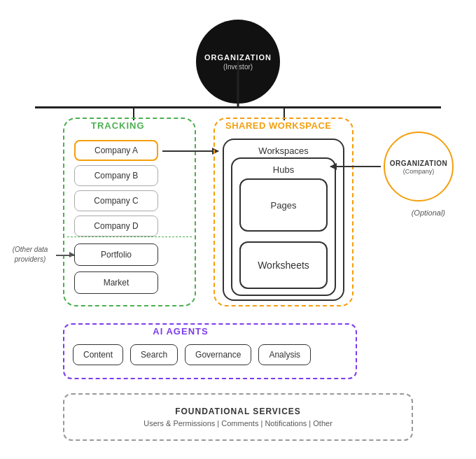 Image resolution: width=476 pixels, height=459 pixels. Describe the element at coordinates (284, 169) in the screenshot. I see `hubs-text: Hubs` at that location.